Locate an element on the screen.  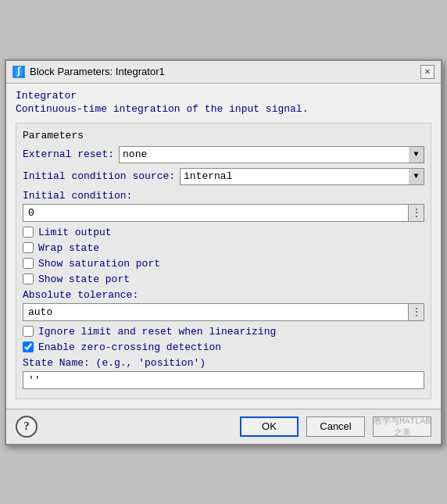
initial-condition-label: Initial condition: is located at coordinates (224, 195).